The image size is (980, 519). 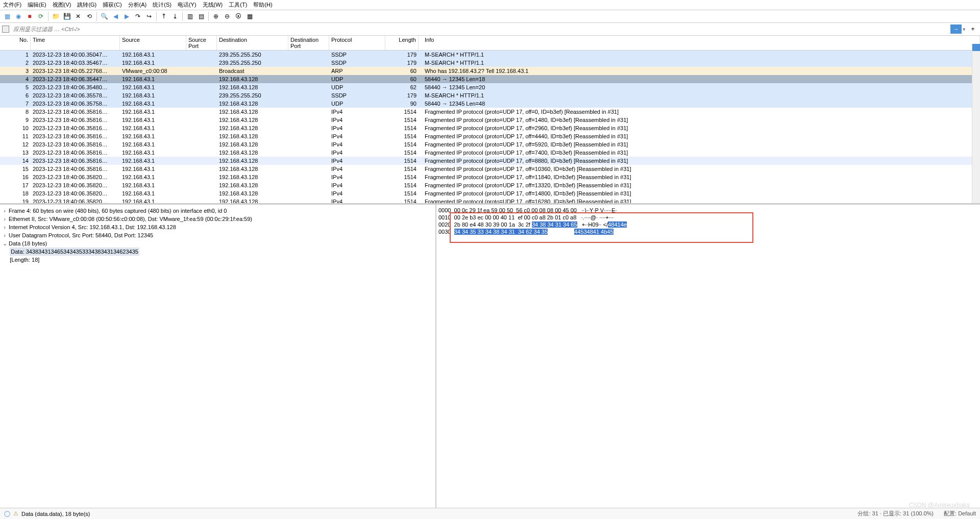 What do you see at coordinates (490, 112) in the screenshot?
I see `table-row: 82023-12-23 18:40:06.35816…192.168.43.11…` at bounding box center [490, 112].